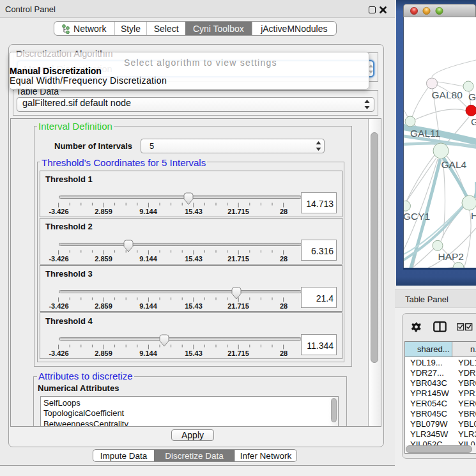  Describe the element at coordinates (426, 133) in the screenshot. I see `svg-text: GAL11` at that location.